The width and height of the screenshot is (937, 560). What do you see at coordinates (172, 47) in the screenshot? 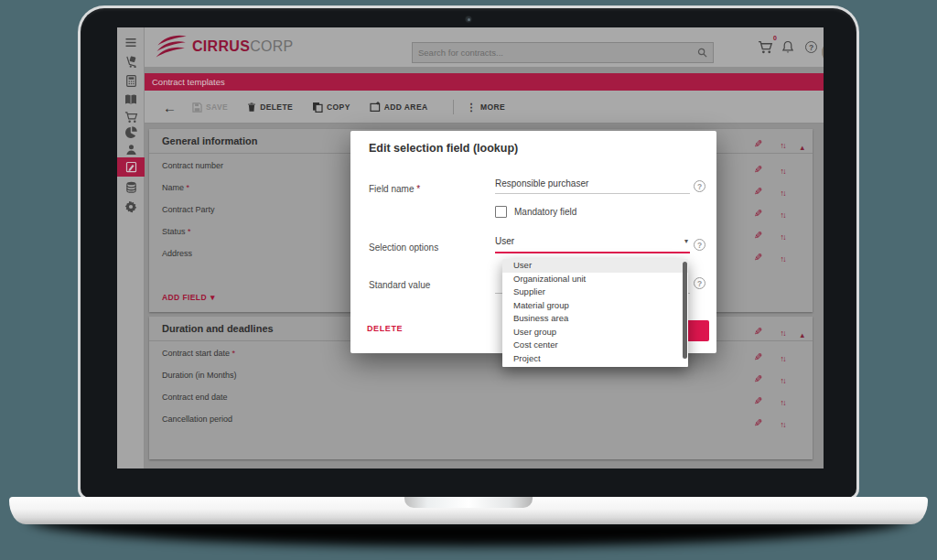
I see `logo-swoosh-icon` at bounding box center [172, 47].